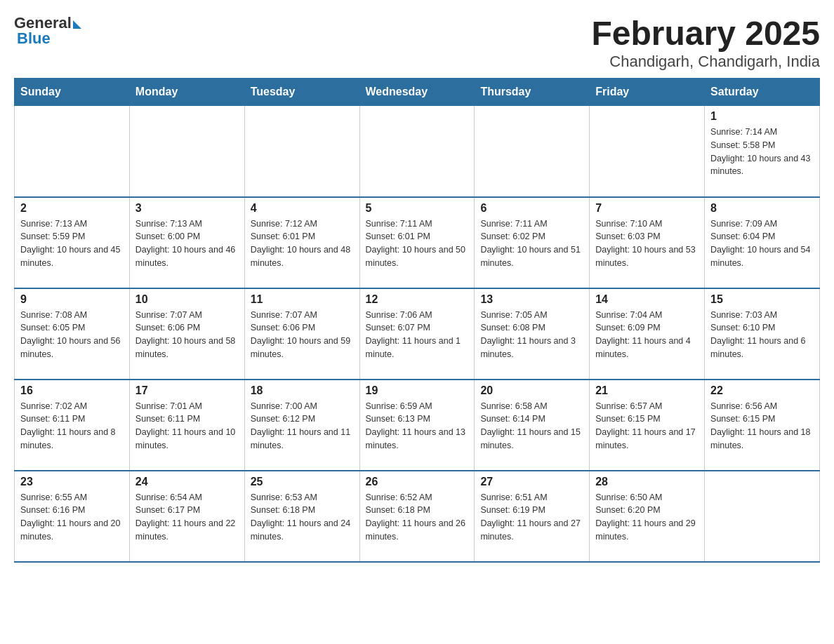  Describe the element at coordinates (417, 425) in the screenshot. I see `calendar-week-row: 16Sunrise: 7:02 AMSunset: 6:11 PMDayligh…` at that location.